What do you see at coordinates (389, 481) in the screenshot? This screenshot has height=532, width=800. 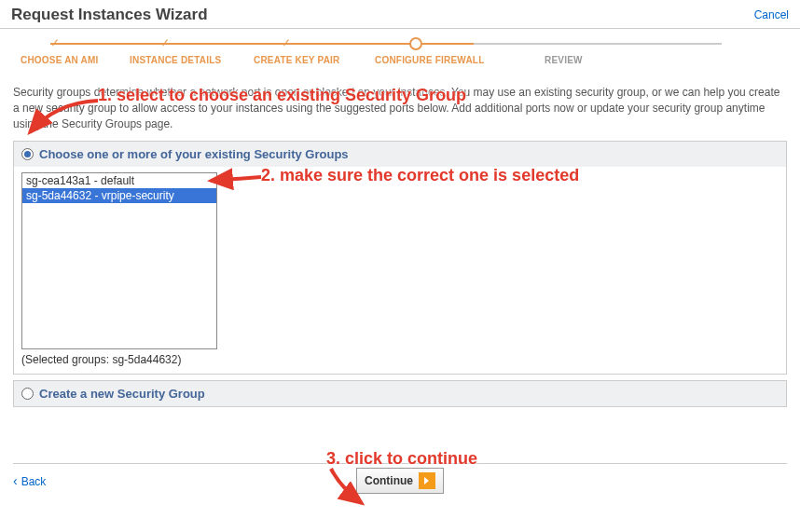 I see `continue-label: Continue` at bounding box center [389, 481].